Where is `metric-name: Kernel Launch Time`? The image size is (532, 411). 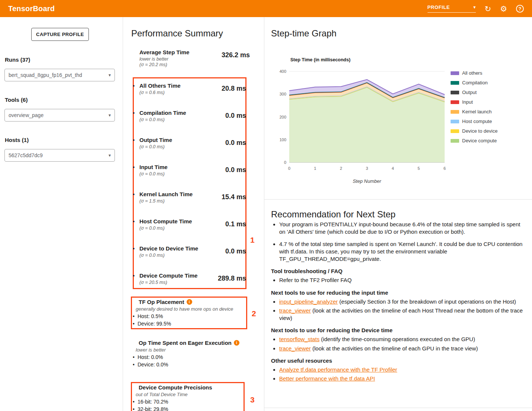
metric-name: Kernel Launch Time is located at coordinates (180, 194).